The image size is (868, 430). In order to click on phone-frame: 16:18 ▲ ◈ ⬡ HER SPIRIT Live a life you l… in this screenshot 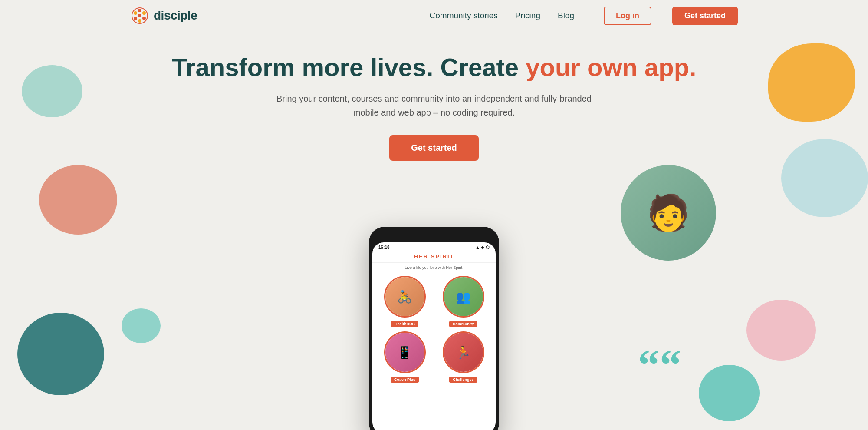, I will do `click(434, 328)`.